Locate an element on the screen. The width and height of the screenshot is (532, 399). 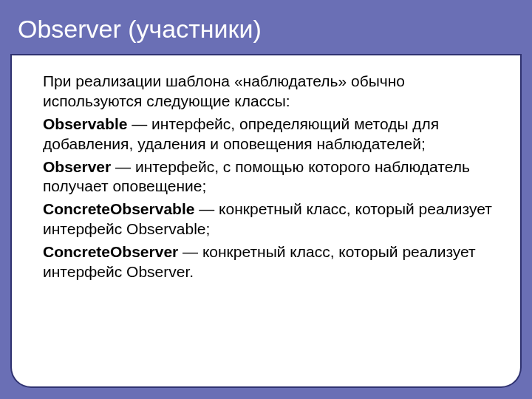
term: Observable is located at coordinates (85, 124).